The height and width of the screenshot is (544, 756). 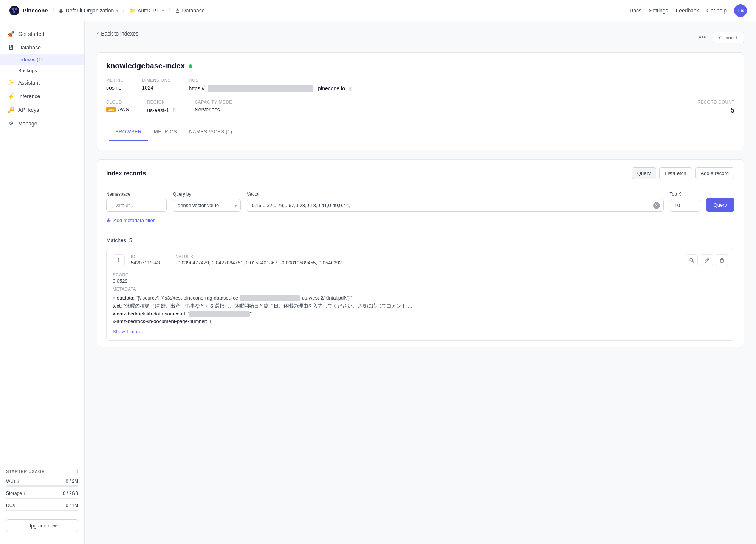 What do you see at coordinates (707, 260) in the screenshot?
I see `edit-icon` at bounding box center [707, 260].